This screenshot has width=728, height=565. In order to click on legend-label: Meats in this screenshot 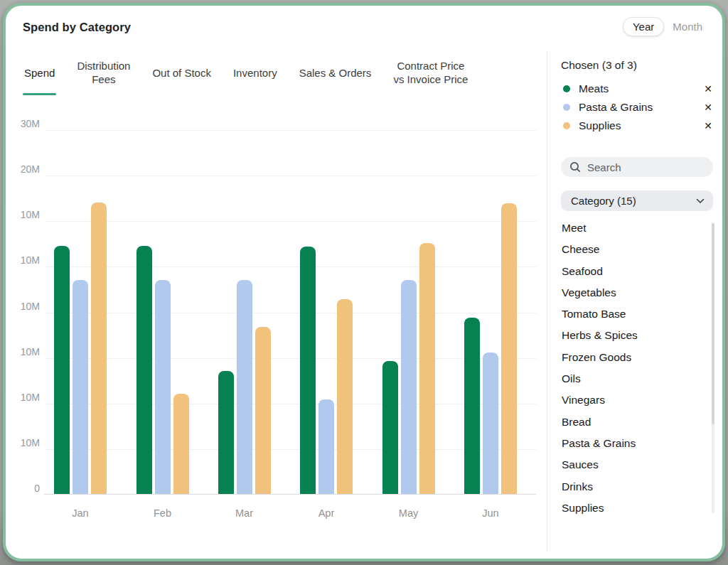, I will do `click(638, 89)`.